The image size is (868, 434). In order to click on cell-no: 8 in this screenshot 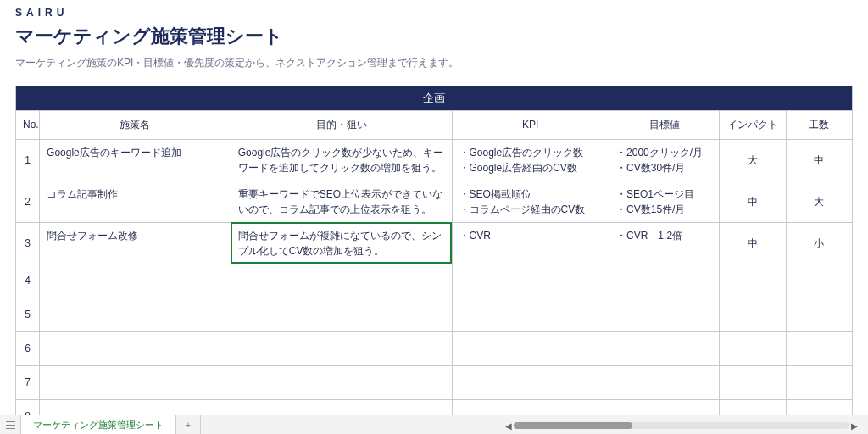, I will do `click(28, 407)`.